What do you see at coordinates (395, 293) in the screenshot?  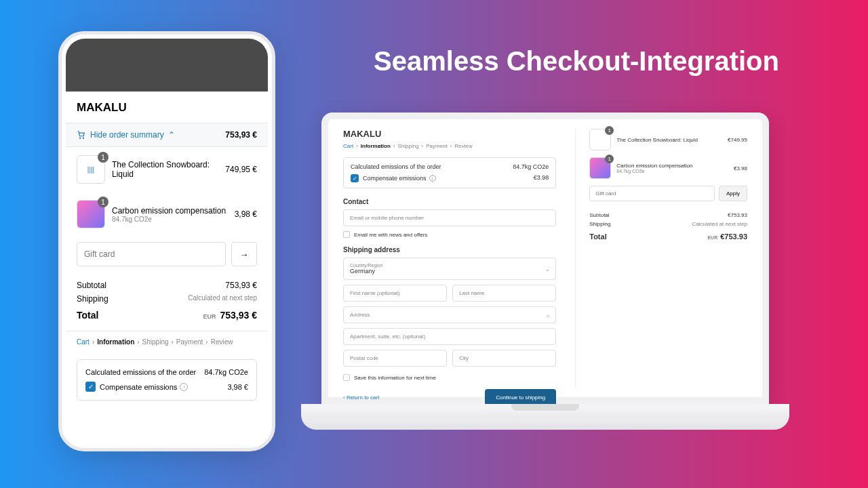 I see `firstname-input: First name (optional)` at bounding box center [395, 293].